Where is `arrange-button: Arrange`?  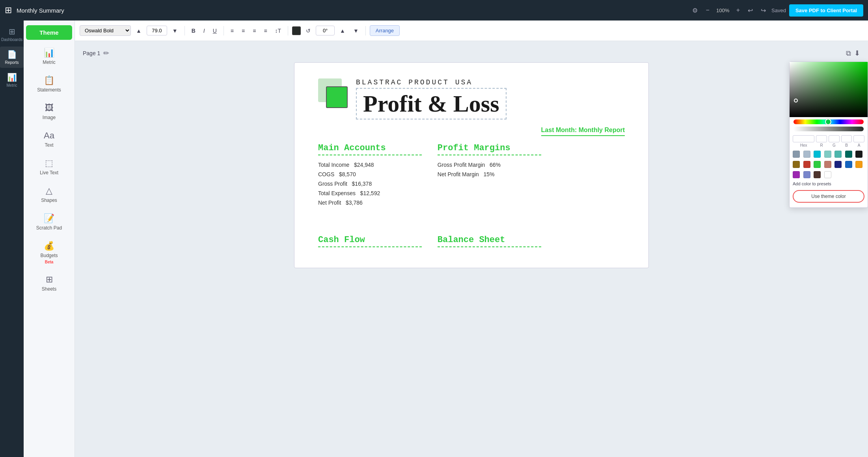 arrange-button: Arrange is located at coordinates (385, 31).